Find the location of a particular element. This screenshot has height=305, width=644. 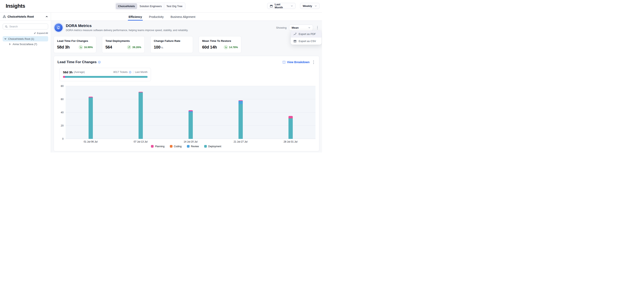

dora-controls: Showing Mean is located at coordinates (298, 27).